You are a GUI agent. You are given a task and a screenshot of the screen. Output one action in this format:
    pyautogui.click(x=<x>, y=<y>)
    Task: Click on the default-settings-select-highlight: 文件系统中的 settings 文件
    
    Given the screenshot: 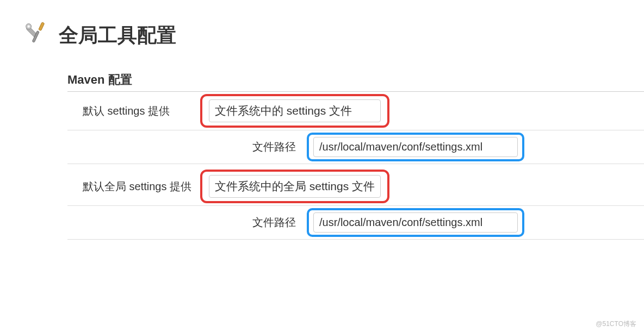 What is the action you would take?
    pyautogui.click(x=295, y=111)
    